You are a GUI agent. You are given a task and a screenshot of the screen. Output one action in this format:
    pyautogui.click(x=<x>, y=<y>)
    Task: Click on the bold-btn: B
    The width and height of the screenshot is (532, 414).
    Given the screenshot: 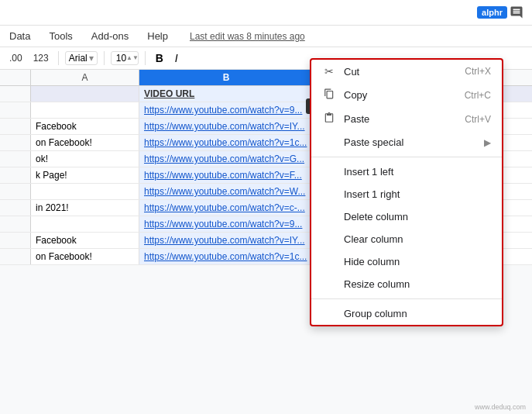 What is the action you would take?
    pyautogui.click(x=160, y=58)
    